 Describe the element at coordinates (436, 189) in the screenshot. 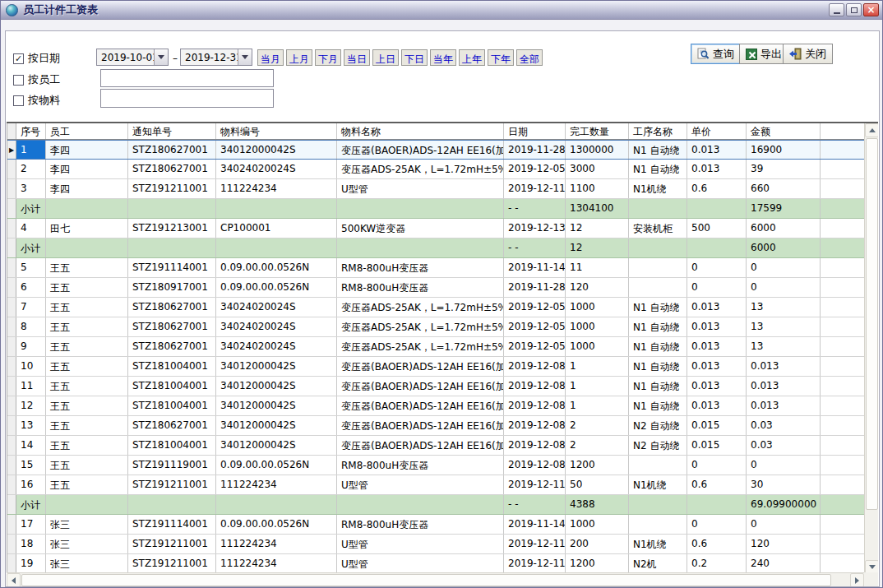

I see `table-row: 3李四STZ191211001111224234U型管2019-12-11110…` at that location.